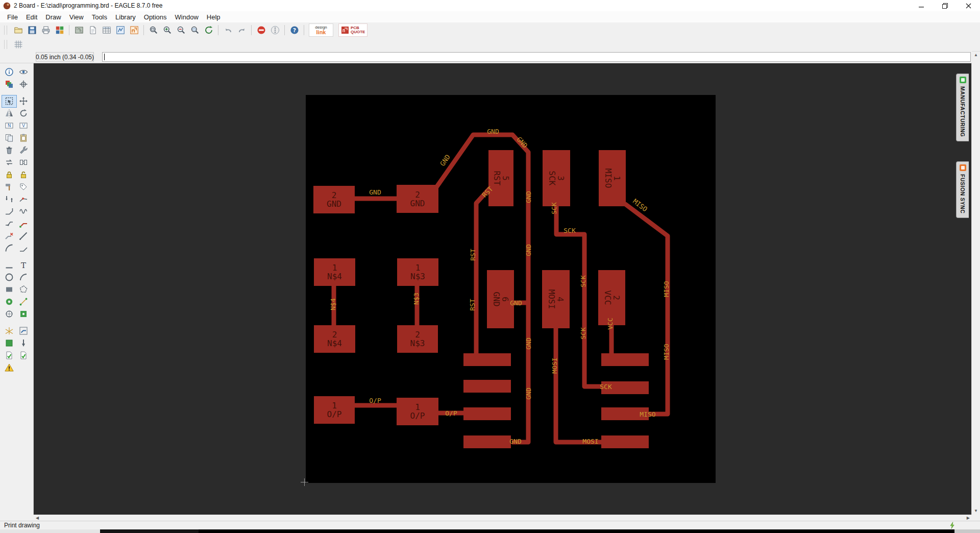  Describe the element at coordinates (9, 224) in the screenshot. I see `optimize-icon` at that location.